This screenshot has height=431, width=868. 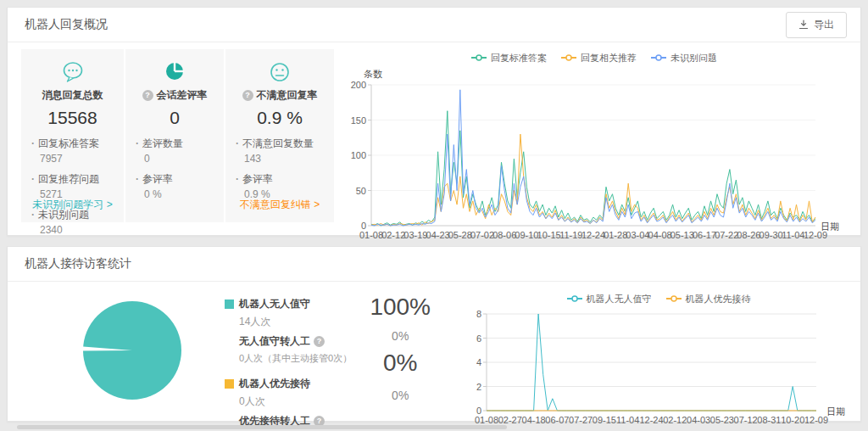 What do you see at coordinates (438, 235) in the screenshot?
I see `svg-text: 04-23` at bounding box center [438, 235].